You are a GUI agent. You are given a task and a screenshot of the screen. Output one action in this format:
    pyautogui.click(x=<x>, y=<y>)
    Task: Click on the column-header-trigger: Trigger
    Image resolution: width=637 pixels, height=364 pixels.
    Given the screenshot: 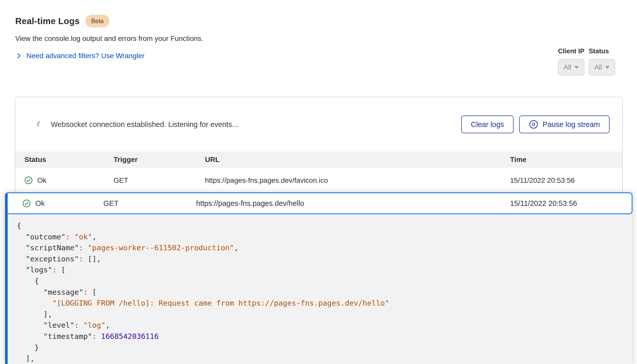 What is the action you would take?
    pyautogui.click(x=159, y=160)
    